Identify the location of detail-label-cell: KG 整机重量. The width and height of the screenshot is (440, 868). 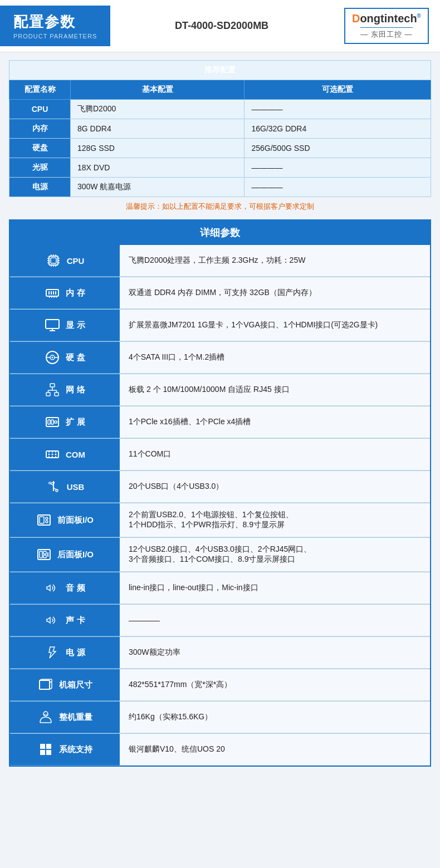
(65, 717).